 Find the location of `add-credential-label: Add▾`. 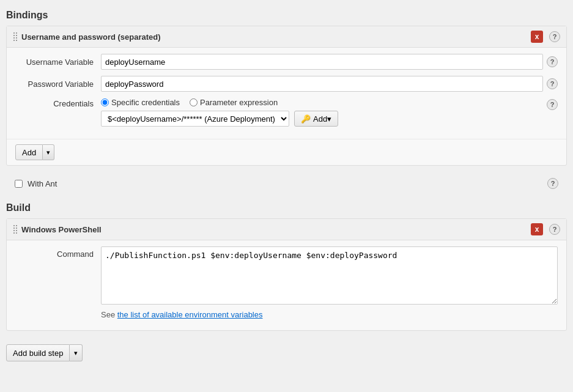

add-credential-label: Add▾ is located at coordinates (322, 119).